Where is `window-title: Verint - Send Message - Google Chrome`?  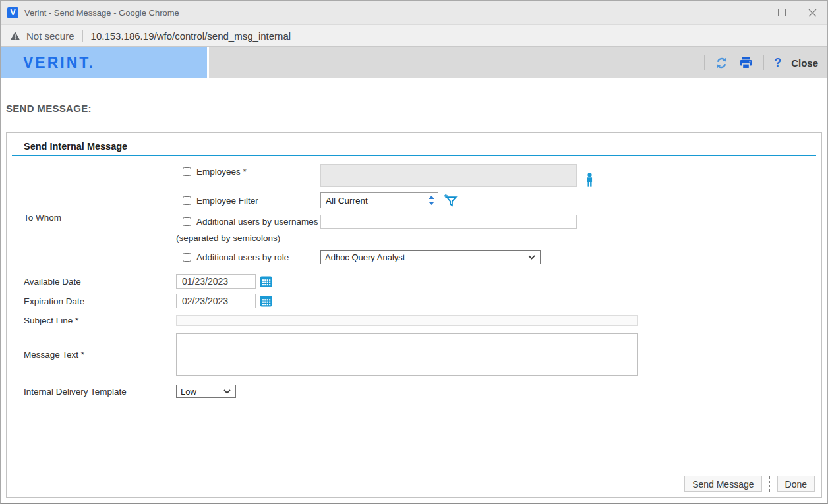
window-title: Verint - Send Message - Google Chrome is located at coordinates (102, 13).